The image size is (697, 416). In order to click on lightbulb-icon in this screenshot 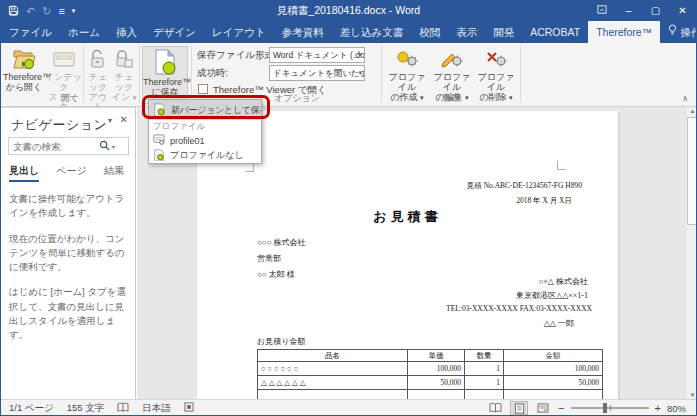, I will do `click(672, 32)`.